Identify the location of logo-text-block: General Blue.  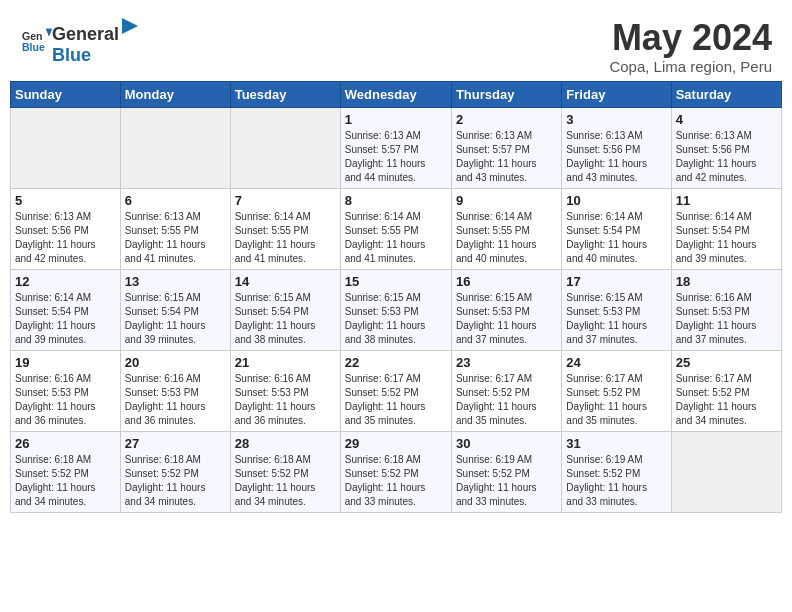
(96, 42).